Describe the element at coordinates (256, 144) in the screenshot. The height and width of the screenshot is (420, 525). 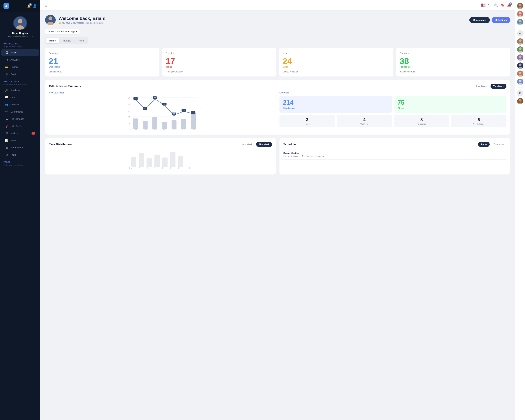
I see `task-dist-week-toggle: Last Week This Week` at that location.